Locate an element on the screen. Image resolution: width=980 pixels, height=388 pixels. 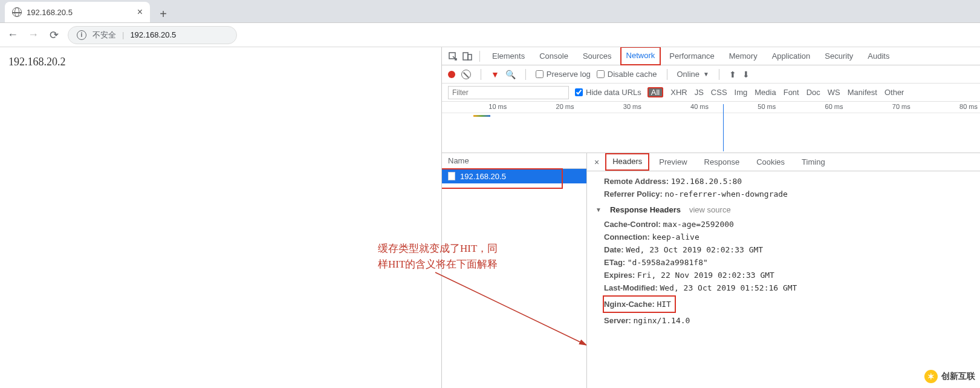
download-har-icon: ⬇ is located at coordinates (746, 74).